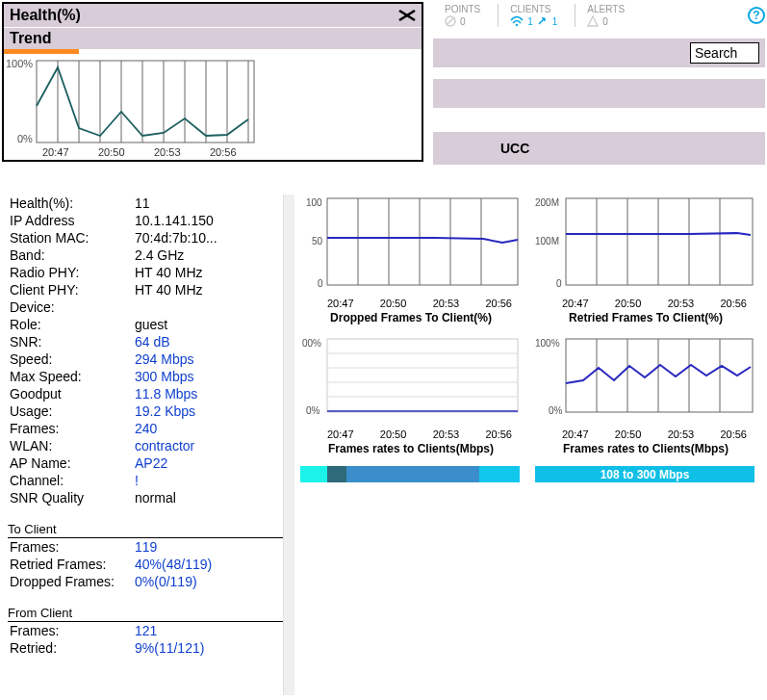 The height and width of the screenshot is (700, 767). What do you see at coordinates (210, 220) in the screenshot?
I see `detail-value: 10.1.141.150` at bounding box center [210, 220].